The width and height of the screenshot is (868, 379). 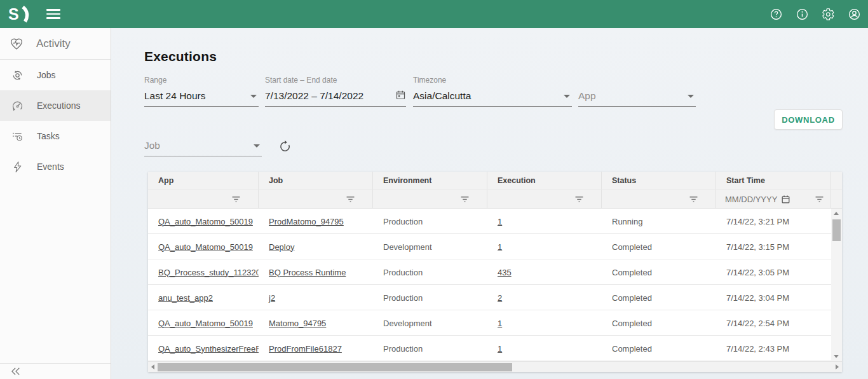 I want to click on table-filter-row: MM/DD/YYYY, so click(x=495, y=200).